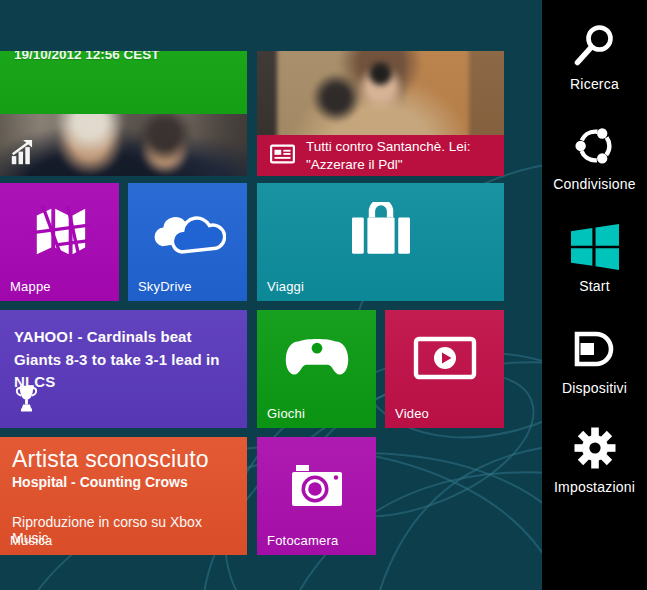 Image resolution: width=647 pixels, height=590 pixels. I want to click on tile-label-giochi: Giochi, so click(286, 414).